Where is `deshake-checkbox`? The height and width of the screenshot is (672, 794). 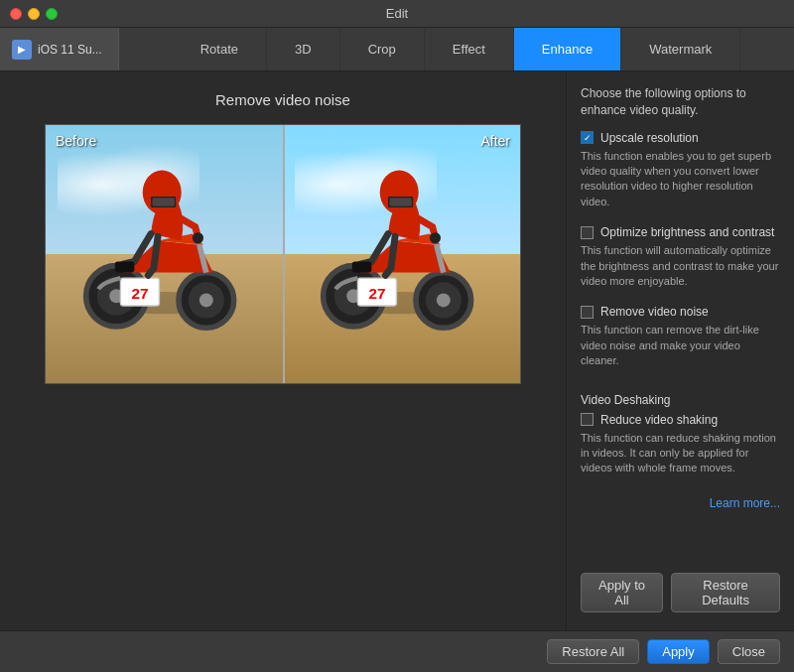 deshake-checkbox is located at coordinates (588, 419).